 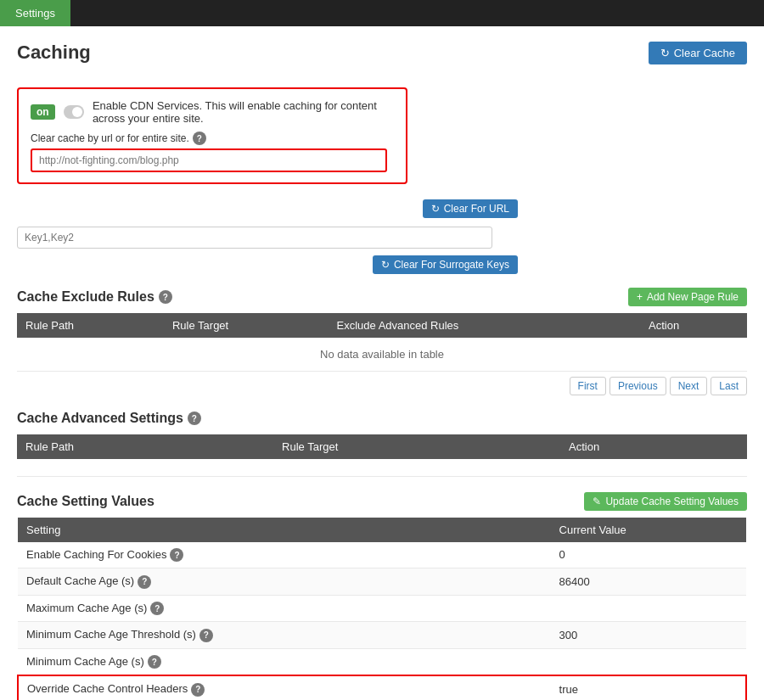 I want to click on cache-exclude-title: Cache Exclude Rules ?, so click(x=95, y=297).